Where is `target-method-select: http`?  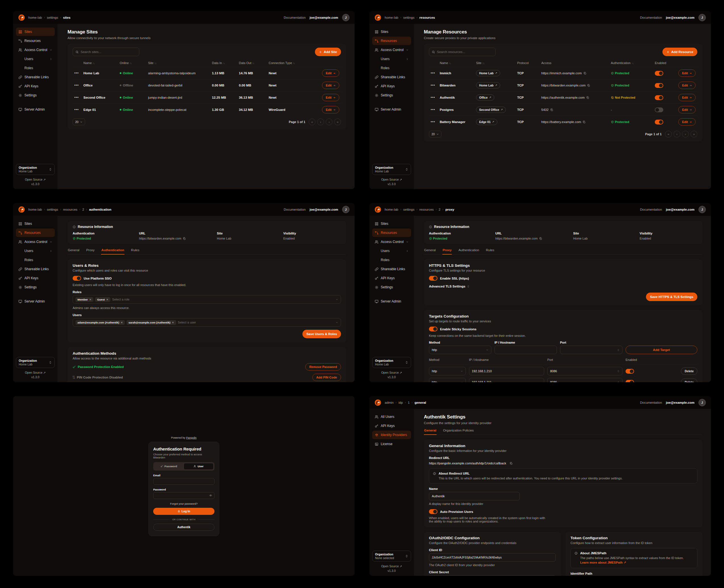 target-method-select: http is located at coordinates (447, 371).